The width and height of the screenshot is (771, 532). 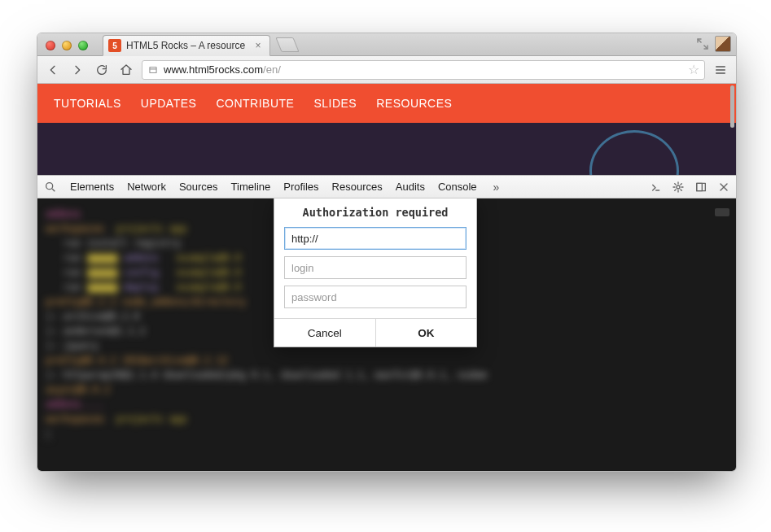 I want to click on devtools-tab-elements: Elements, so click(x=92, y=187).